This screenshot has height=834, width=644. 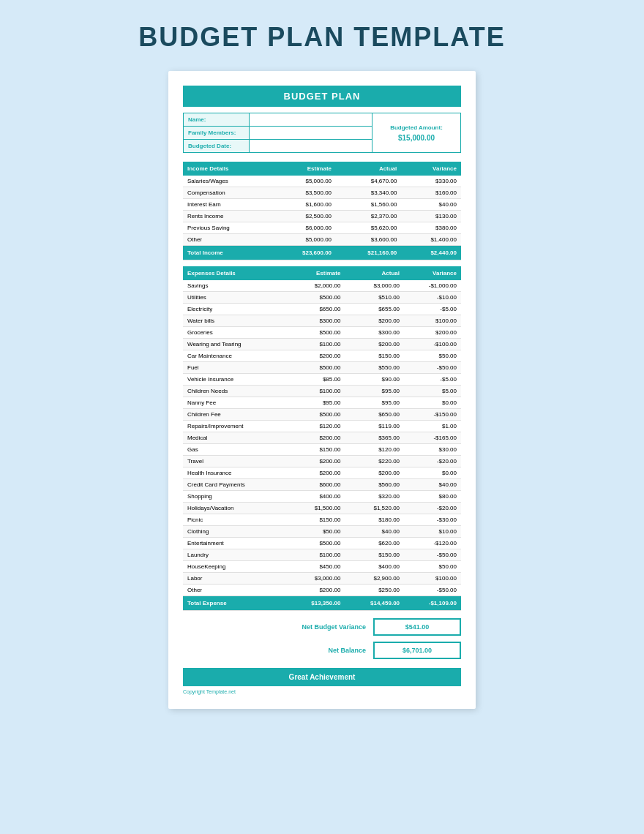 What do you see at coordinates (234, 309) in the screenshot?
I see `expenses-row-label: Electricity` at bounding box center [234, 309].